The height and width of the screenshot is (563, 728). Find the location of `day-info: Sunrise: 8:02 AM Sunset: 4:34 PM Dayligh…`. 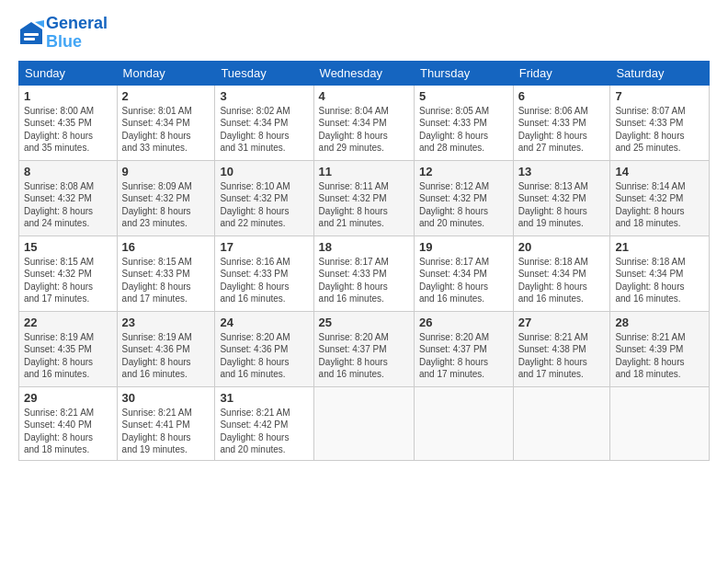

day-info: Sunrise: 8:02 AM Sunset: 4:34 PM Dayligh… is located at coordinates (264, 130).